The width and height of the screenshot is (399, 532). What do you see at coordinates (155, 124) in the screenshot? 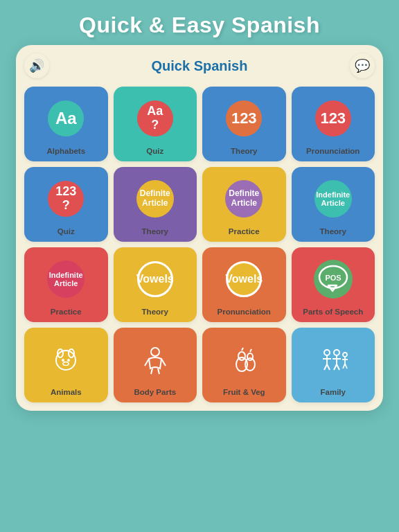
I see `card-quiz-aa: Aa? Quiz` at bounding box center [155, 124].